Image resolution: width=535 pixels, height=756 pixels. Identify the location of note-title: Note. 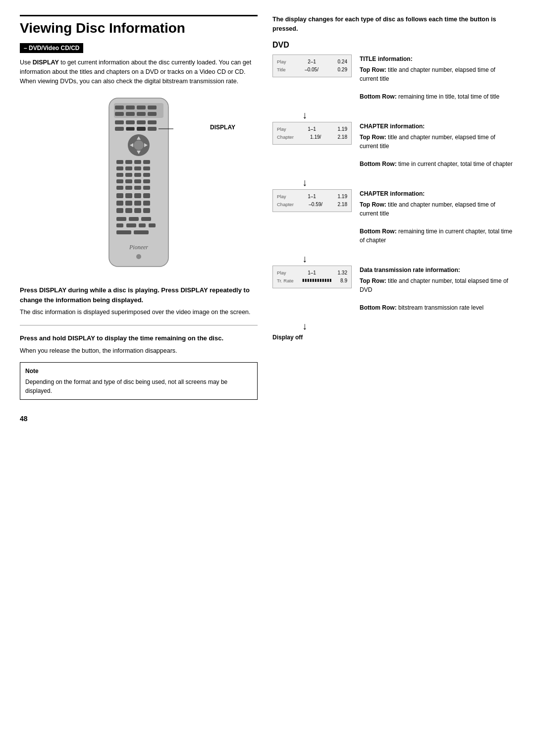
(139, 371).